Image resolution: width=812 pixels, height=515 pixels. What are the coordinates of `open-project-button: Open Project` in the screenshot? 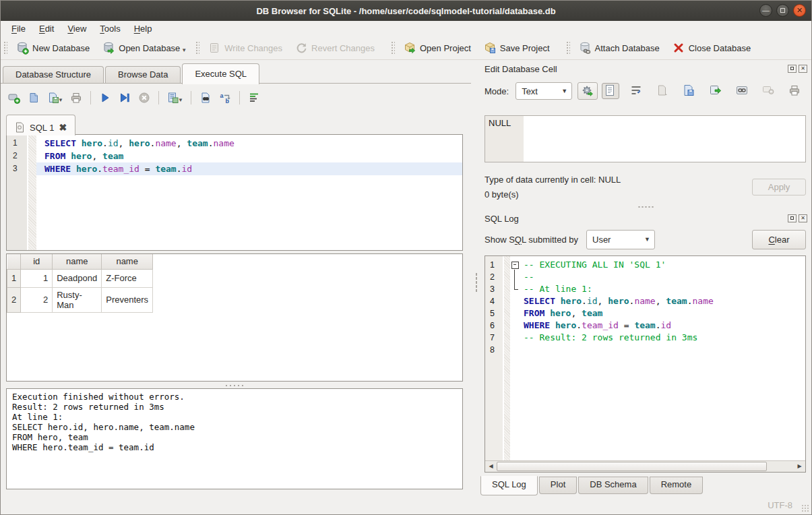 It's located at (437, 48).